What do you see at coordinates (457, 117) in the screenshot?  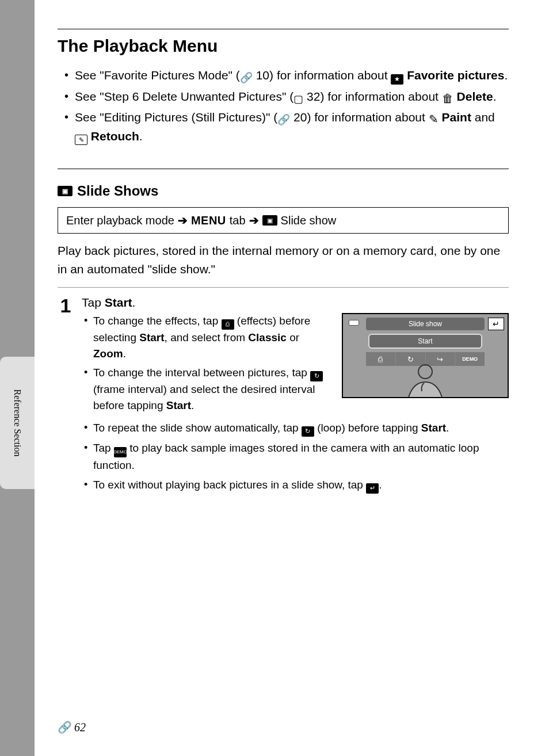 I see `feature-name: Paint` at bounding box center [457, 117].